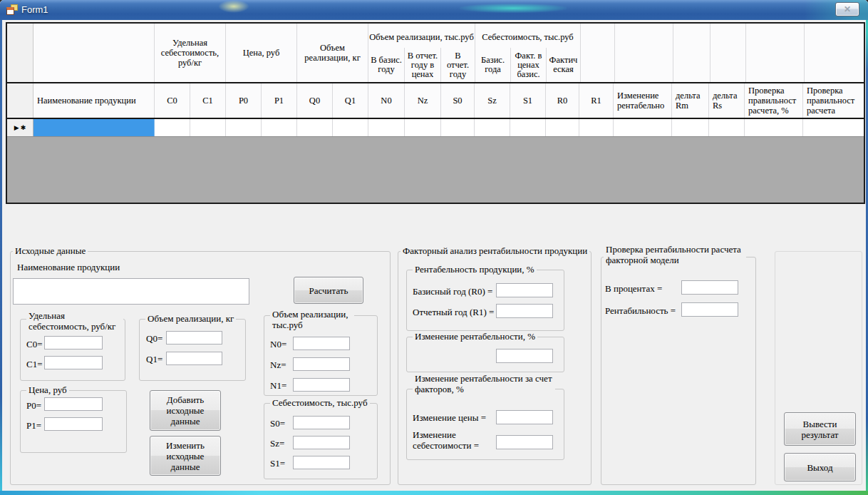 This screenshot has height=495, width=868. What do you see at coordinates (73, 342) in the screenshot?
I see `input-c0` at bounding box center [73, 342].